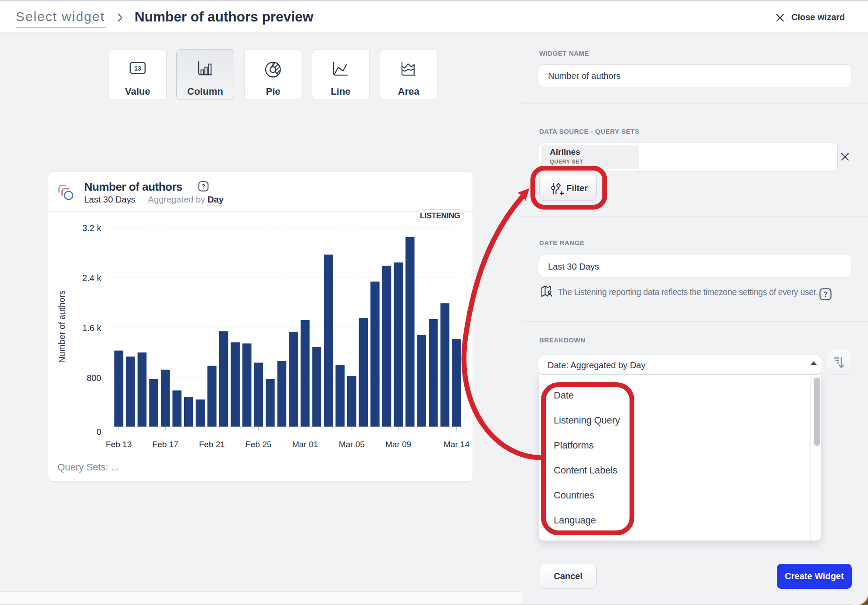 Image resolution: width=868 pixels, height=605 pixels. Describe the element at coordinates (259, 445) in the screenshot. I see `svg-text: Feb 25` at that location.